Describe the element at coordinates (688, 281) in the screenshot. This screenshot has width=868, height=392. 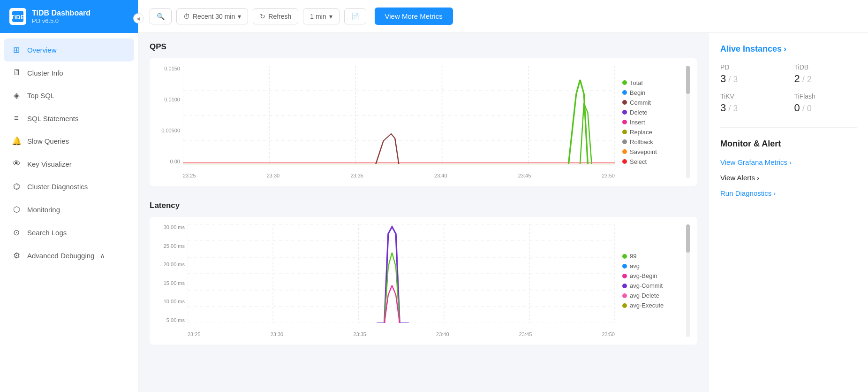
I see `latency-scrollbar` at that location.